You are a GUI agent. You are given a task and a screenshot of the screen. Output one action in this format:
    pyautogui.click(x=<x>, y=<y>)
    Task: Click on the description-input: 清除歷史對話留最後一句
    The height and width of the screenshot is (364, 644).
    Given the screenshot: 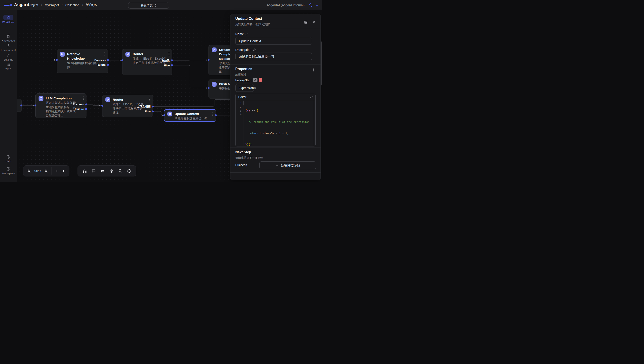 What is the action you would take?
    pyautogui.click(x=274, y=56)
    